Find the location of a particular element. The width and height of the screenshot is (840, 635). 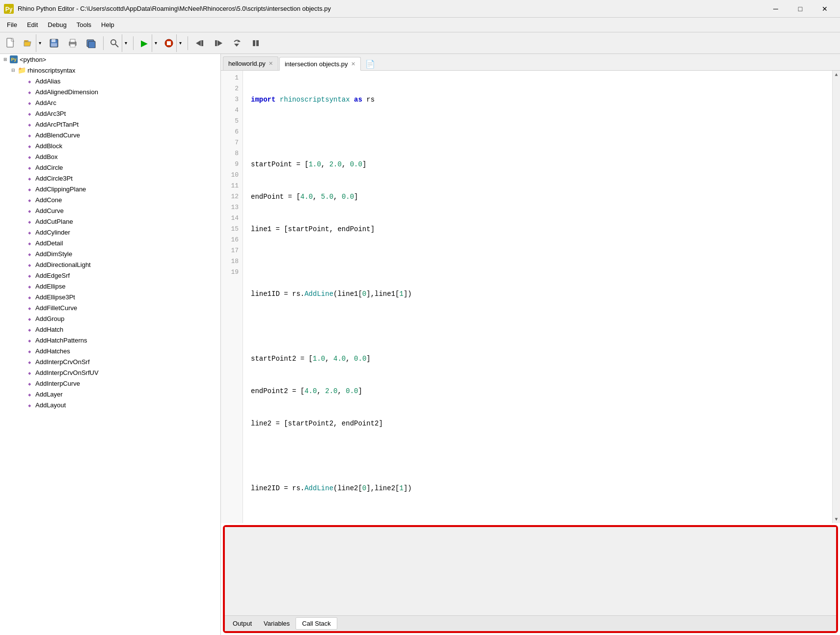

tree-item-addcone: · ⬥ AddCone is located at coordinates (110, 200).